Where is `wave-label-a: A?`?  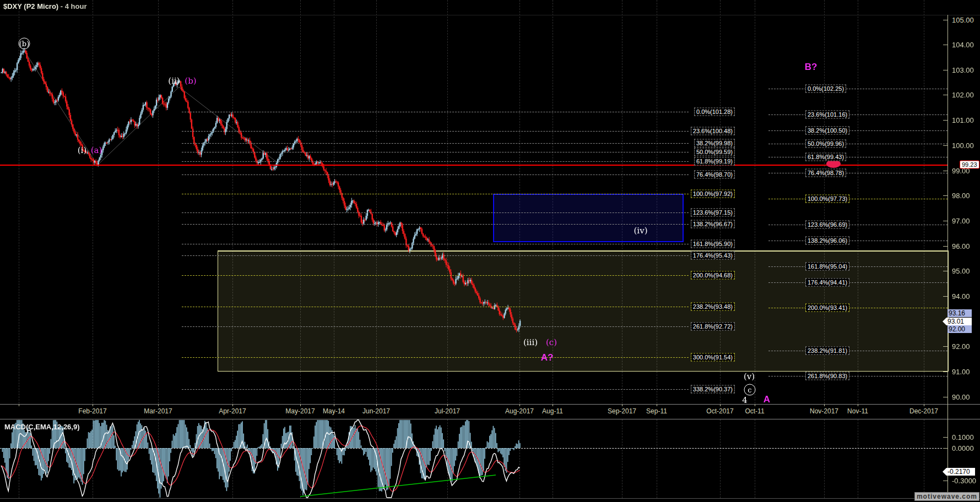
wave-label-a: A? is located at coordinates (548, 358).